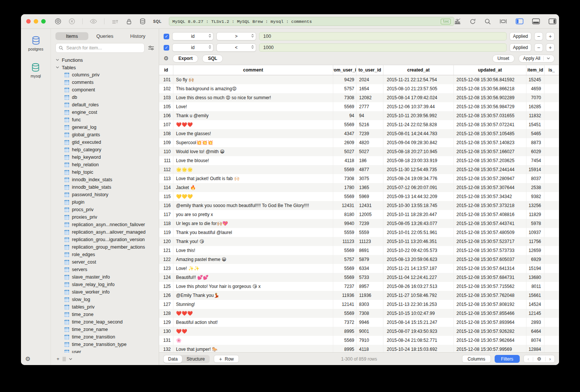 The width and height of the screenshot is (580, 392). What do you see at coordinates (166, 304) in the screenshot?
I see `cell-id: 127` at bounding box center [166, 304].